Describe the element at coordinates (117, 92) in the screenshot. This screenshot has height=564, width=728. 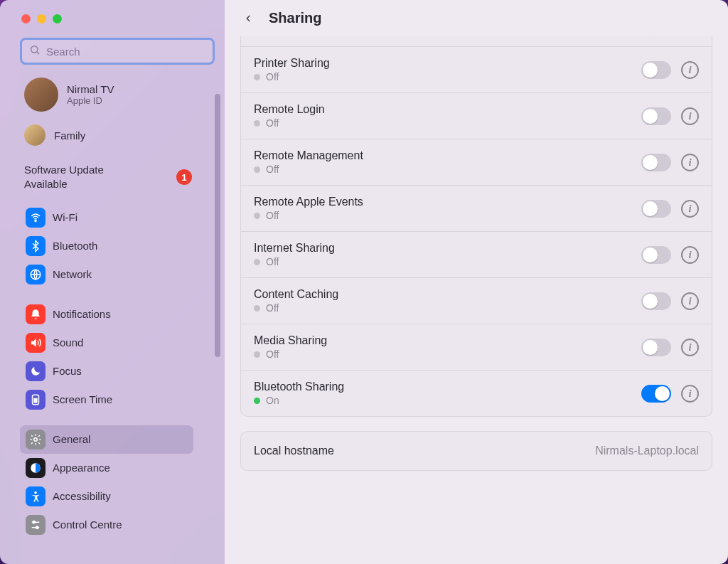
I see `apple-id-row: Nirmal TV Apple ID` at that location.